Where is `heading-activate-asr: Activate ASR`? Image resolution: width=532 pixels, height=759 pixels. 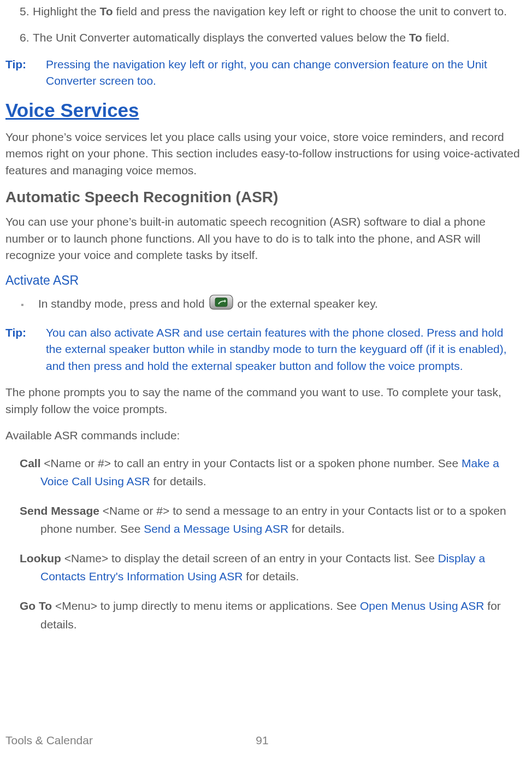
heading-activate-asr: Activate ASR is located at coordinates (263, 281).